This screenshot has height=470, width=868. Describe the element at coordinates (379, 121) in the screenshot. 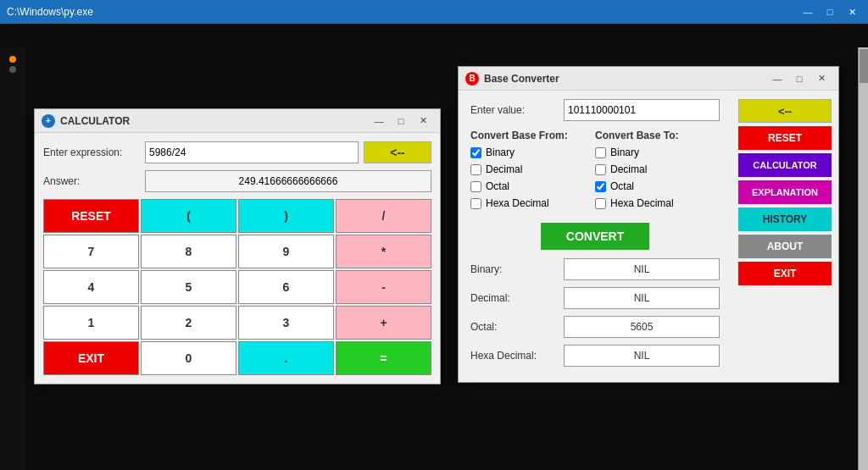

I see `calc-minimize-btn: —` at that location.